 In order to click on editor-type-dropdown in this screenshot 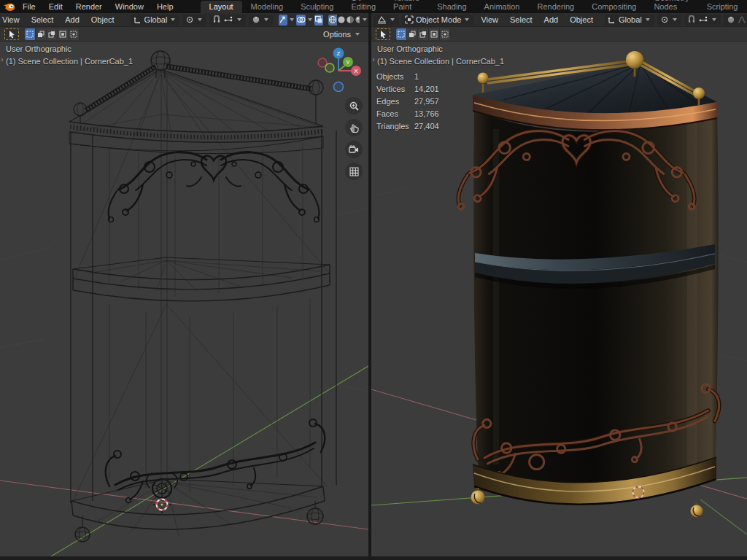, I will do `click(387, 20)`.